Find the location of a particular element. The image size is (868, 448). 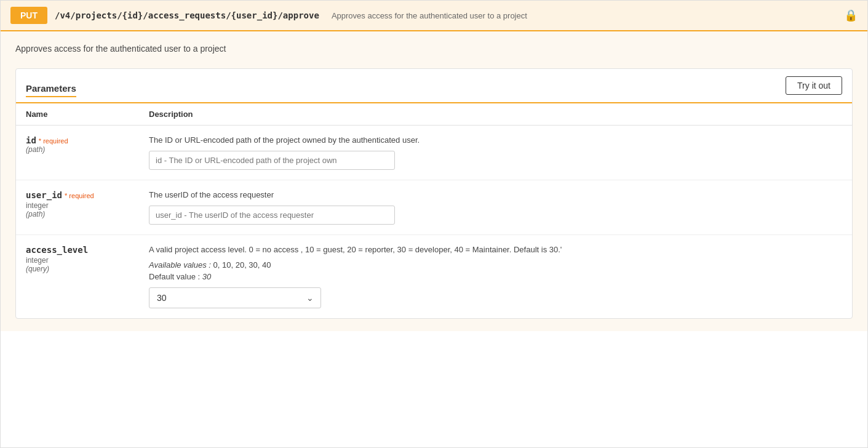

param-name: id is located at coordinates (31, 140).